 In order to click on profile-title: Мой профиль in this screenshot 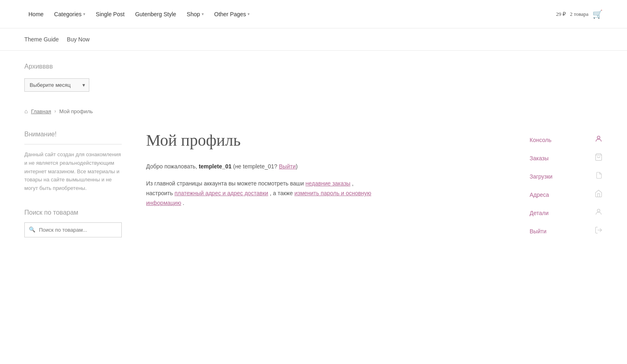, I will do `click(325, 140)`.